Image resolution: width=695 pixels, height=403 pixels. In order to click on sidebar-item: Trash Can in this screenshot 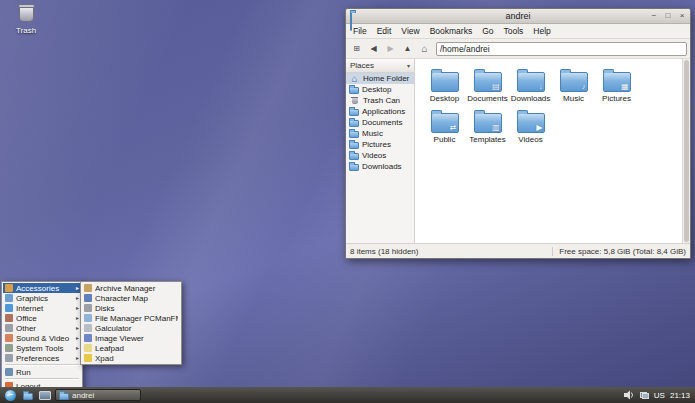, I will do `click(380, 100)`.